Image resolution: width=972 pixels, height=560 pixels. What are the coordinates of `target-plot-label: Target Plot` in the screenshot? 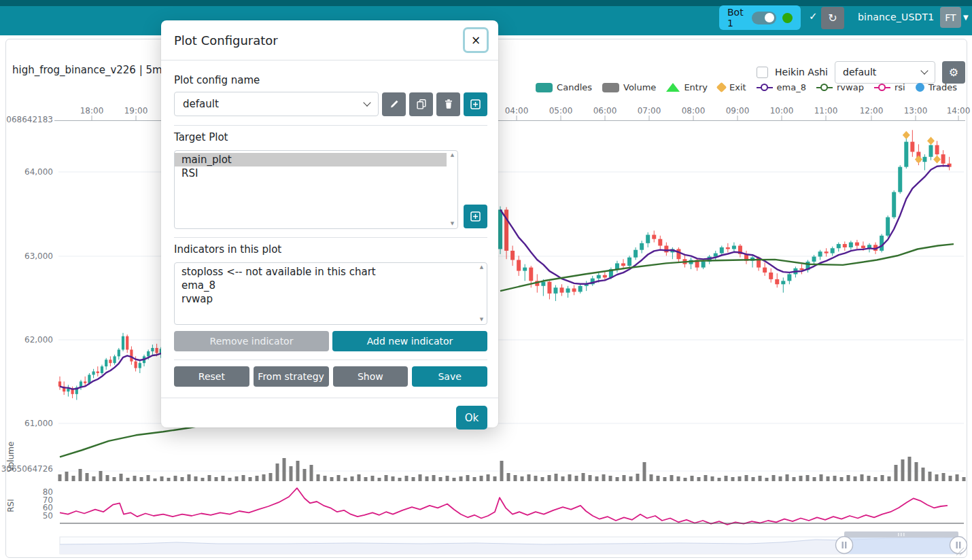 It's located at (330, 137).